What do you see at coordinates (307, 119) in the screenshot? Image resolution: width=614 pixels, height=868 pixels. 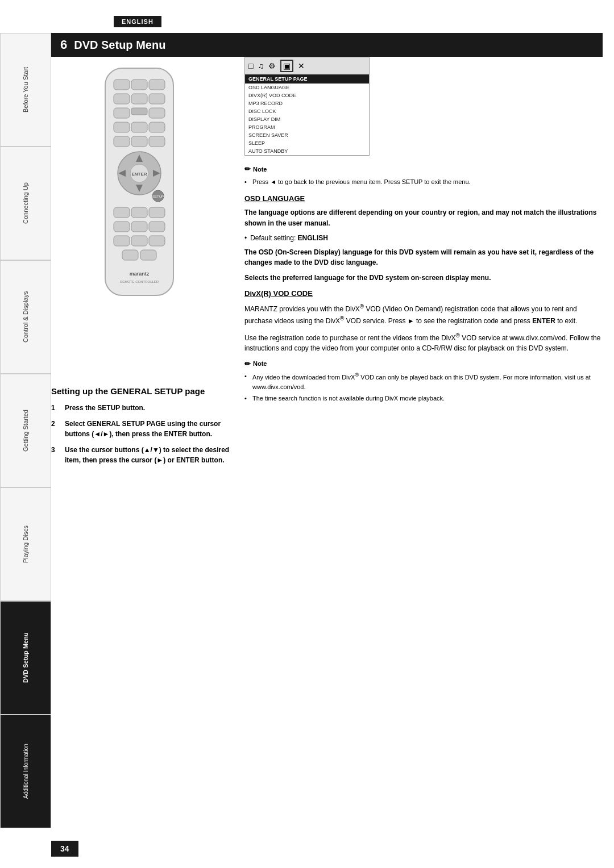 I see `menu-item-display-dim: DISPLAY DIM` at bounding box center [307, 119].